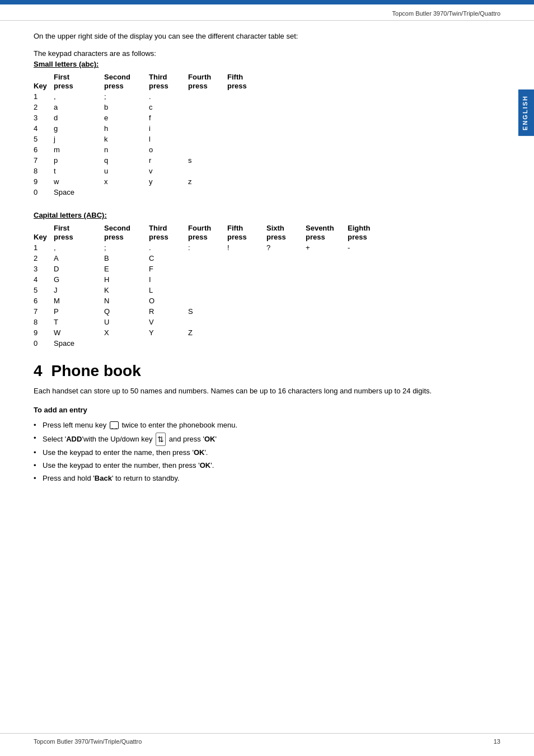  What do you see at coordinates (205, 259) in the screenshot?
I see `table-row: 2ABC` at bounding box center [205, 259].